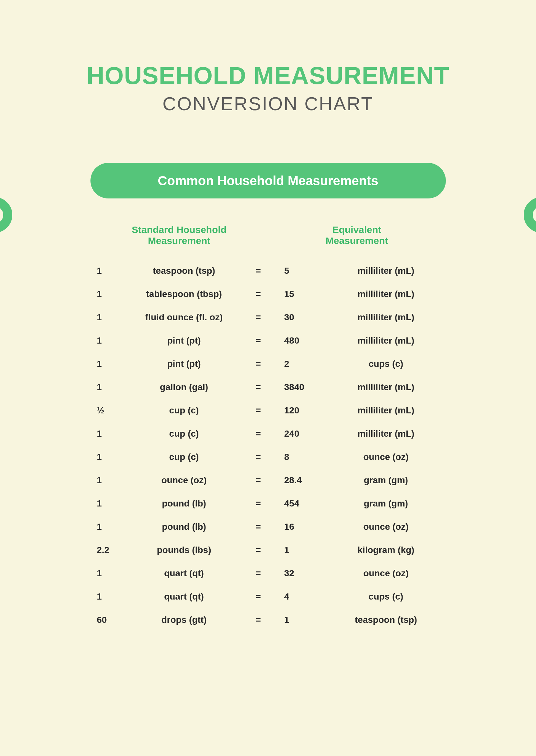  What do you see at coordinates (184, 480) in the screenshot?
I see `cell-unit-a: ounce (oz)` at bounding box center [184, 480].